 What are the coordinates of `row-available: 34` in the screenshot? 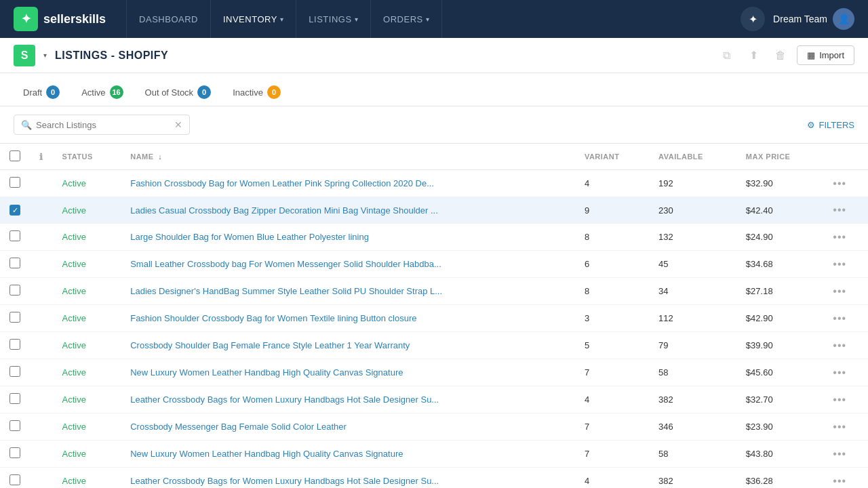 It's located at (693, 291).